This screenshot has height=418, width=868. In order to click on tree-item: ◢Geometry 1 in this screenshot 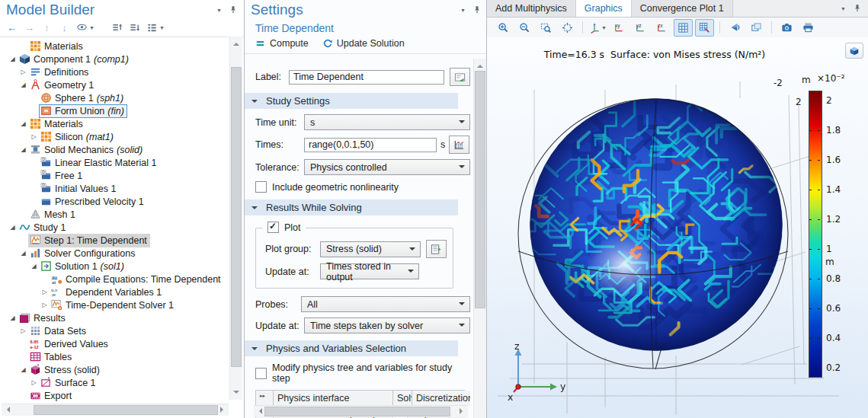, I will do `click(114, 85)`.